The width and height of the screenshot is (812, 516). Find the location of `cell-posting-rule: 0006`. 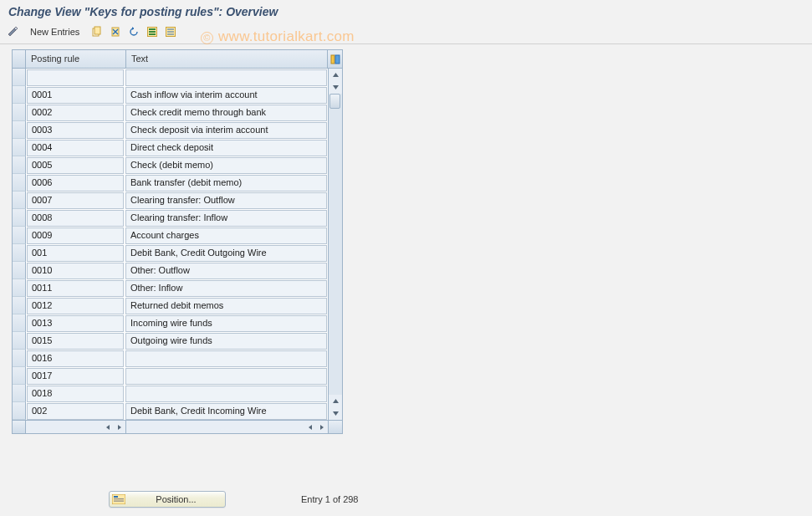

cell-posting-rule: 0006 is located at coordinates (75, 183).